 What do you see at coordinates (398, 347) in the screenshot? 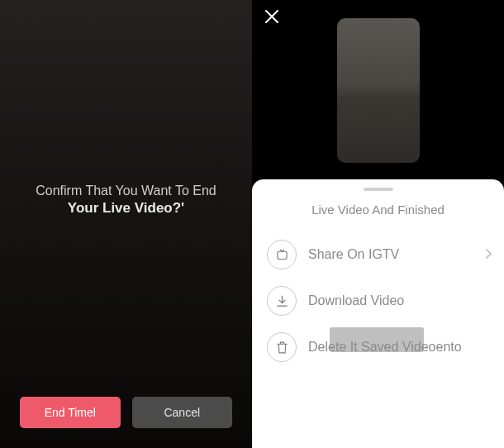
I see `delete-video-label: Delete It Saved Videoento` at bounding box center [398, 347].